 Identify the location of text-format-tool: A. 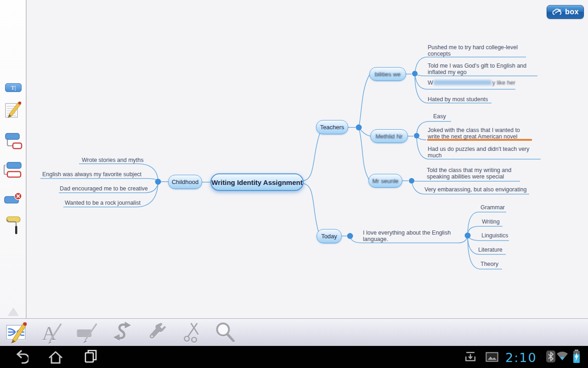
(52, 333).